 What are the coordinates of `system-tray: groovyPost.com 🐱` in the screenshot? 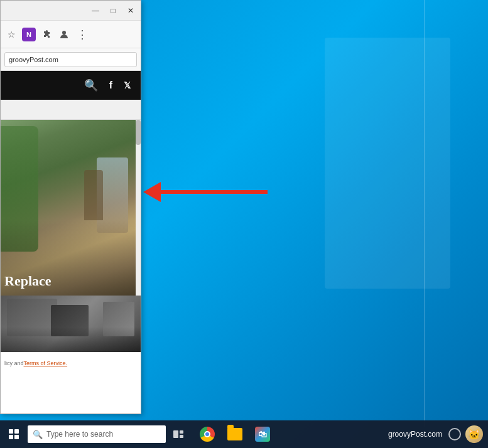 It's located at (437, 434).